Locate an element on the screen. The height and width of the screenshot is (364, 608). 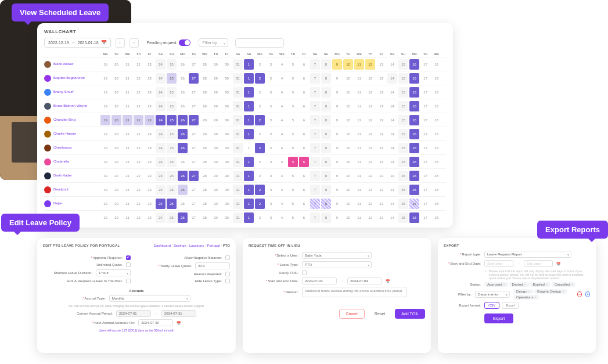
breadcrumb-item: Locations is located at coordinates (197, 246).